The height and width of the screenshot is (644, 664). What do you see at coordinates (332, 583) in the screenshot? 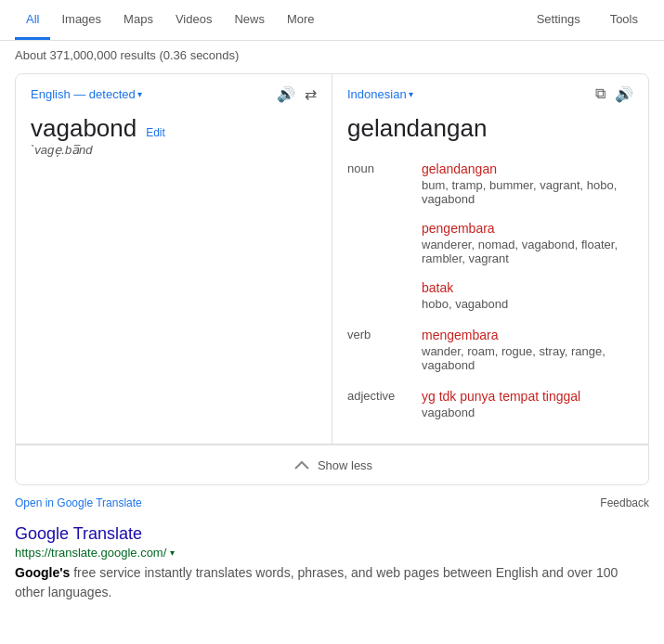
I see `result-snippet: Google's free service instantly translat…` at bounding box center [332, 583].